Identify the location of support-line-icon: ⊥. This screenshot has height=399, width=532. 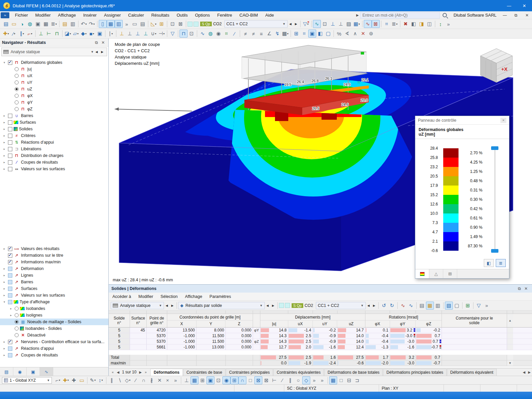
(130, 34).